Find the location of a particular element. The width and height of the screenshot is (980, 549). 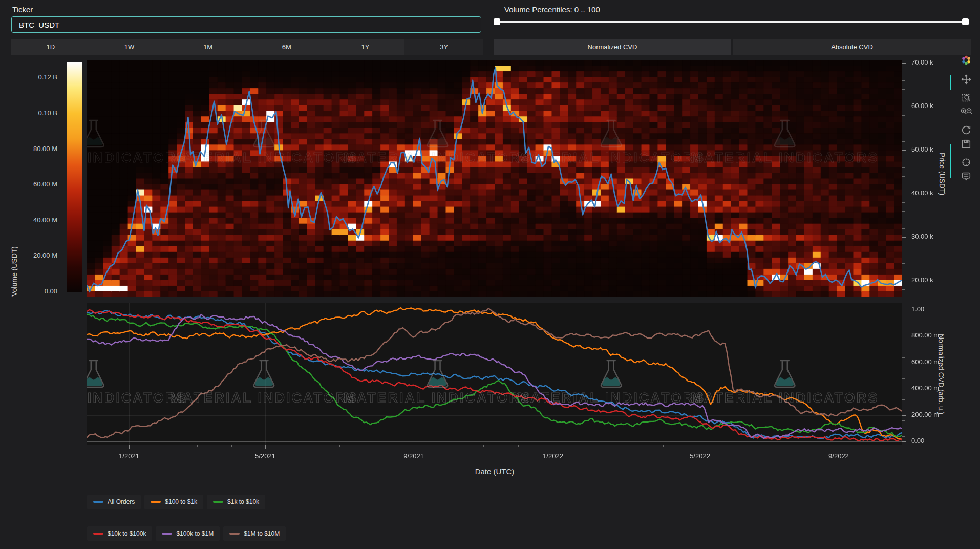

timeframe-button-1w: 1W is located at coordinates (130, 47).